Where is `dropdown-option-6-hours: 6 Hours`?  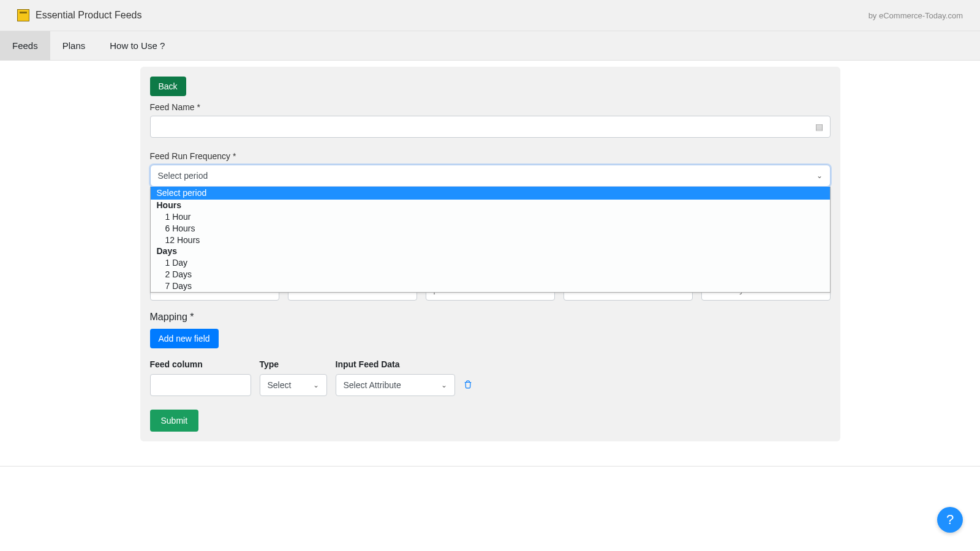 dropdown-option-6-hours: 6 Hours is located at coordinates (490, 229).